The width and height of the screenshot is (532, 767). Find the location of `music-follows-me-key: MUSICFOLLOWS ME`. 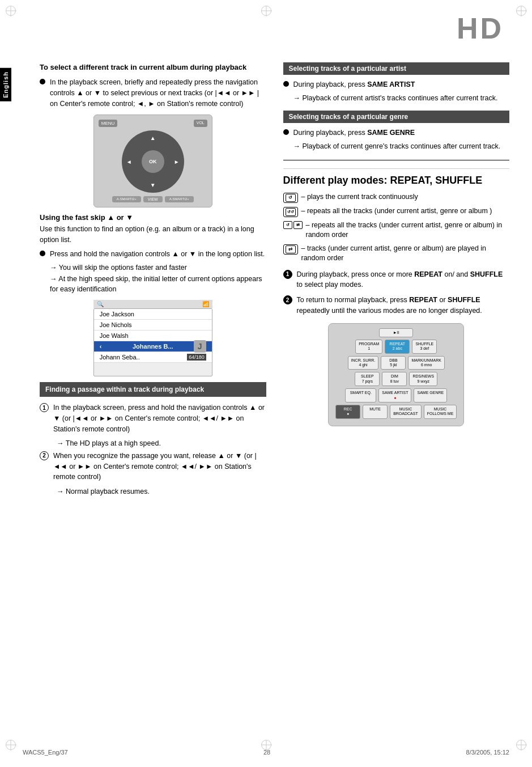

music-follows-me-key: MUSICFOLLOWS ME is located at coordinates (441, 412).